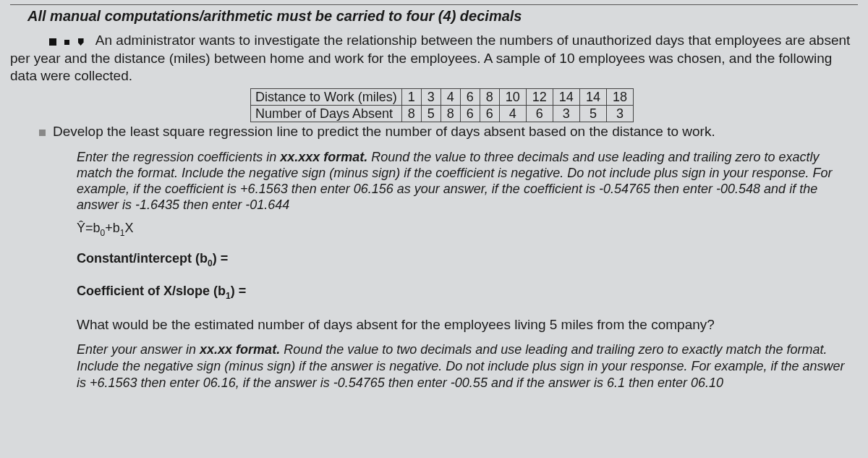 Image resolution: width=868 pixels, height=458 pixels. I want to click on slope-field: Coefficient of X/slope (b1) =, so click(467, 292).